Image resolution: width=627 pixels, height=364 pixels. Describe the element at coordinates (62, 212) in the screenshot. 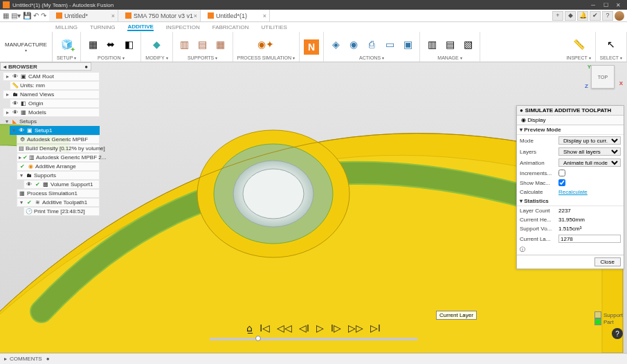

I see `tree-node: 🕑Print Time [23:48:52]` at that location.